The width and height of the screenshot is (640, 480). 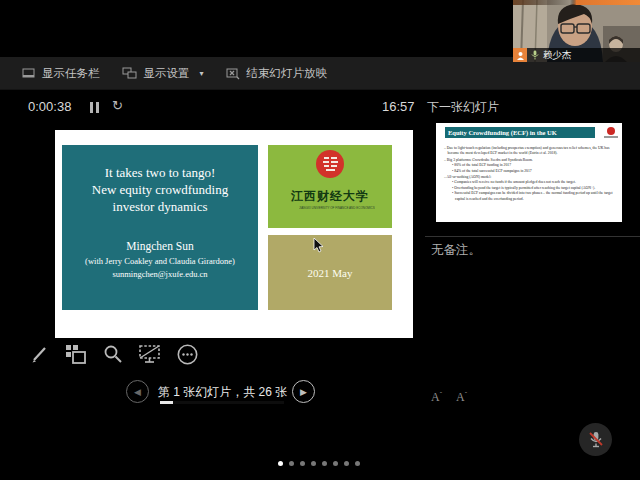 What do you see at coordinates (436, 398) in the screenshot?
I see `increase-font-button: Aˆ` at bounding box center [436, 398].